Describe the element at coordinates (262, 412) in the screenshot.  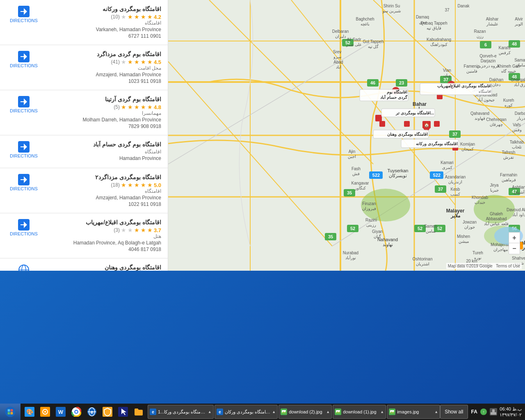
I see `taskbar: 🎨 W` at that location.